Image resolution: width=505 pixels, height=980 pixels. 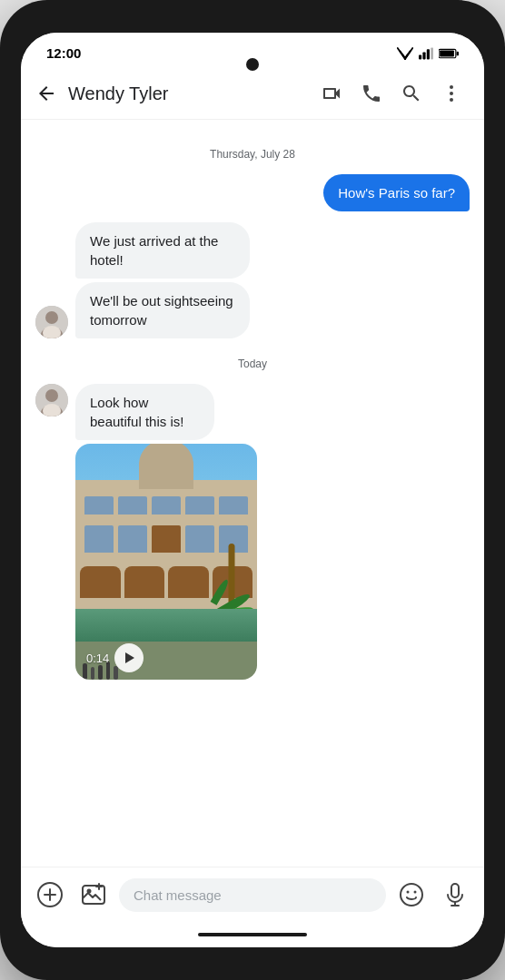 I want to click on microphone-icon, so click(x=455, y=895).